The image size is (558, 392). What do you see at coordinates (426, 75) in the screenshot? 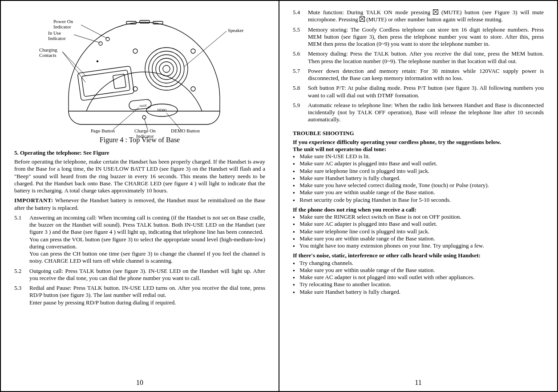
I see `item-body: Power down detection and memory retain: …` at bounding box center [426, 75].